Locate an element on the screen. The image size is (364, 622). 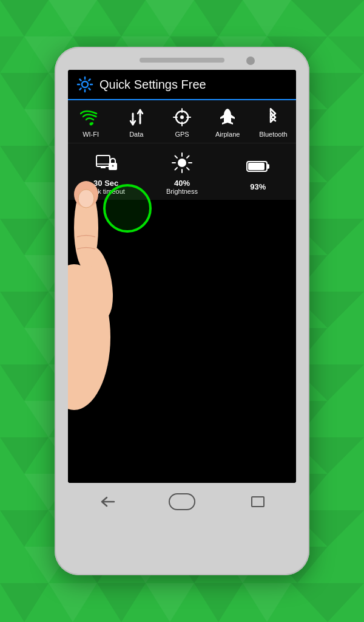
phone-camera is located at coordinates (251, 61).